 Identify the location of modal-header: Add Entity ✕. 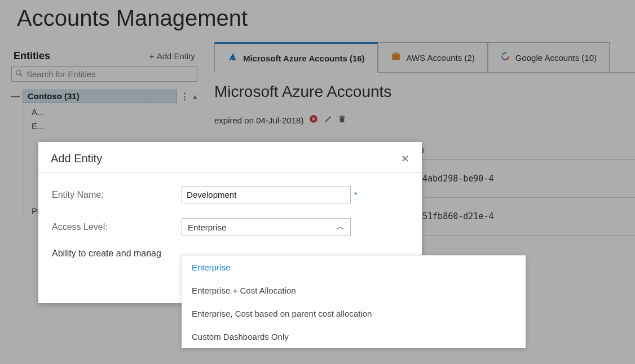
(230, 157).